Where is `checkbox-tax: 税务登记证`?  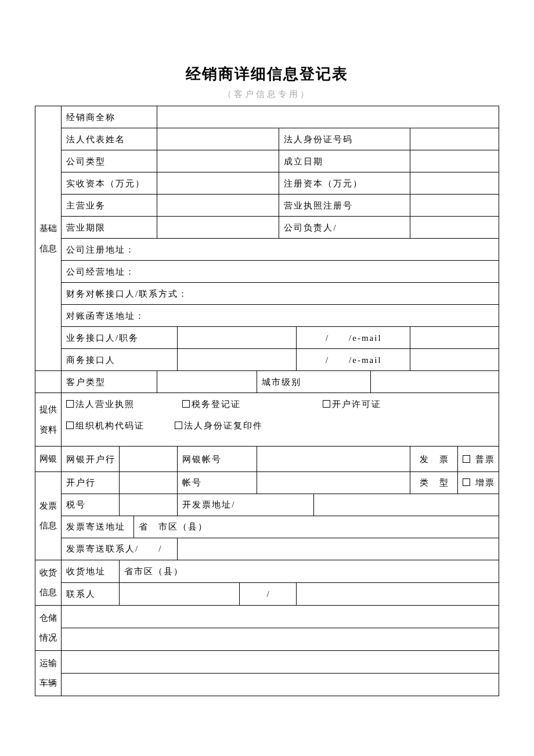
checkbox-tax: 税务登记证 is located at coordinates (211, 404).